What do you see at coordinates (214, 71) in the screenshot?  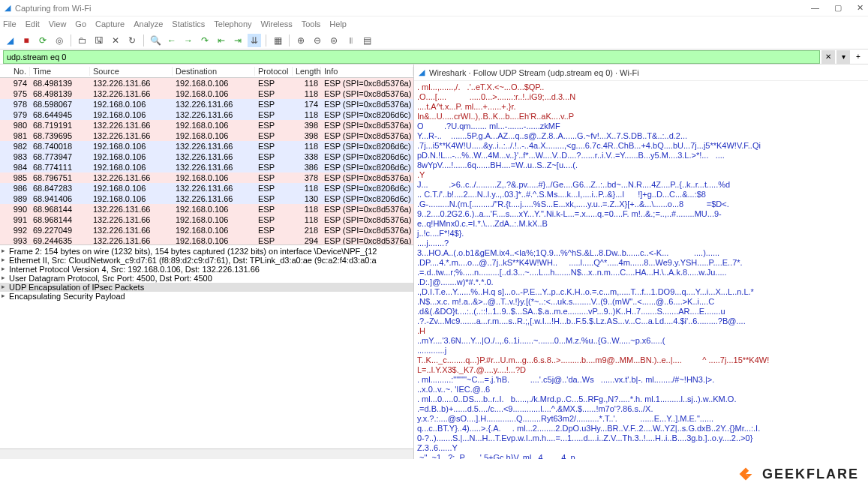 I see `col-destination: Destination` at bounding box center [214, 71].